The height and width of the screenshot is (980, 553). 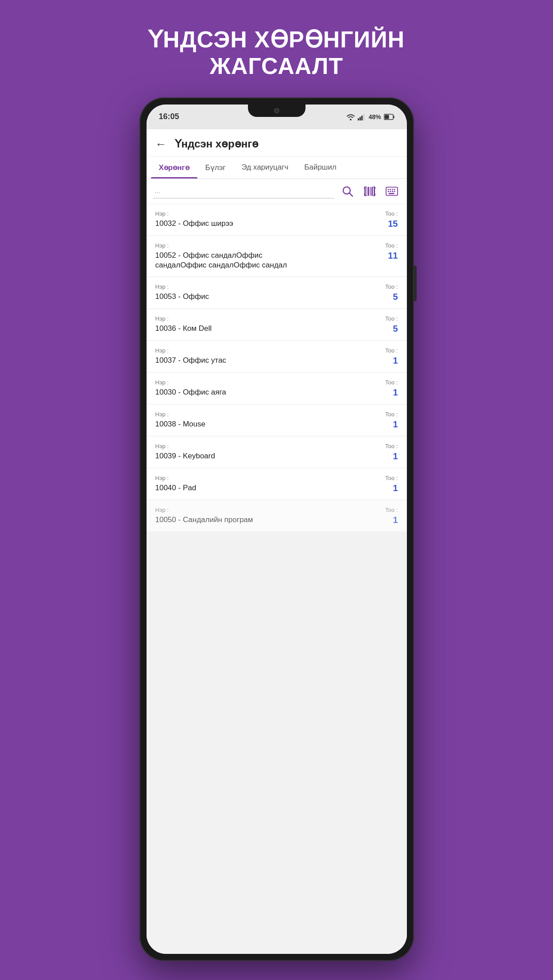 I want to click on list-item: Нэр : 10053 - Оффис Тоо : 5, so click(x=277, y=293).